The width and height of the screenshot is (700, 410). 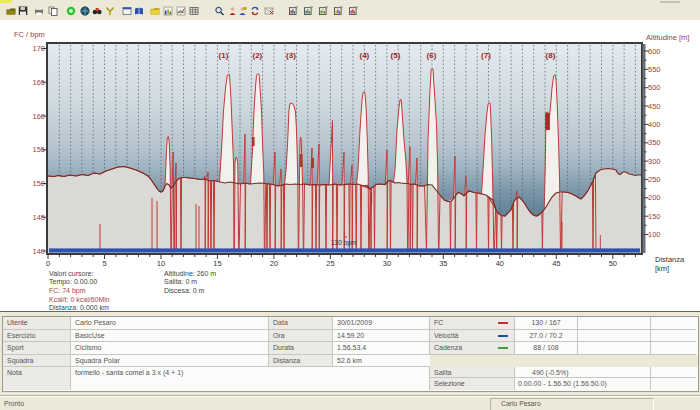 What do you see at coordinates (551, 56) in the screenshot?
I see `svg-text: (8)` at bounding box center [551, 56].